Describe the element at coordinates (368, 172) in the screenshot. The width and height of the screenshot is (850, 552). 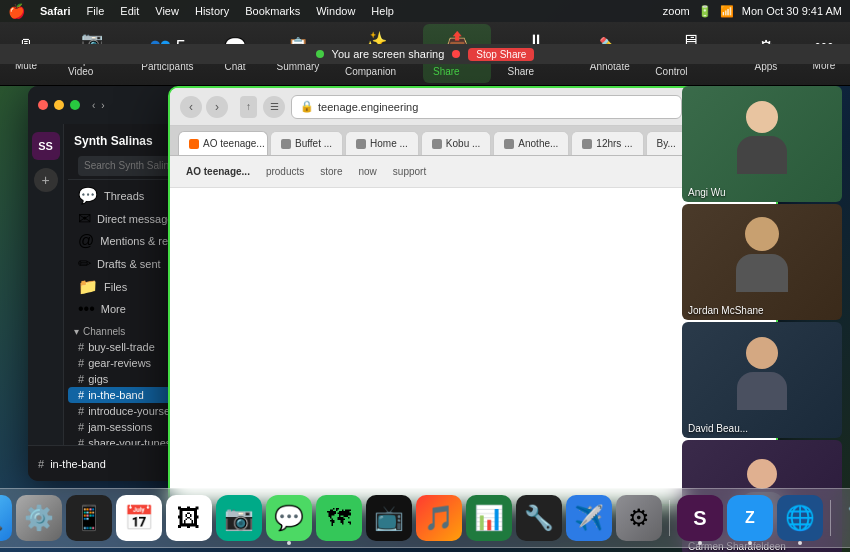
I see `te-nav-now: now` at that location.